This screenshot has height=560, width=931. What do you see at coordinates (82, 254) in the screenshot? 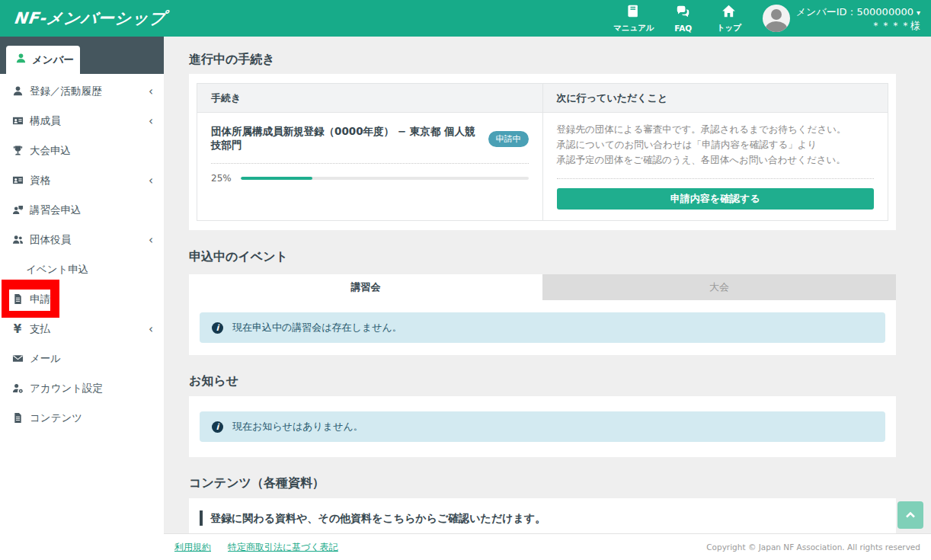
I see `sidebar-menu: 登録／活動履歴 ‹ 構成員 ‹ 大会申込 資格 ‹ 講習会申込 団体役員 ‹ イ…` at bounding box center [82, 254].